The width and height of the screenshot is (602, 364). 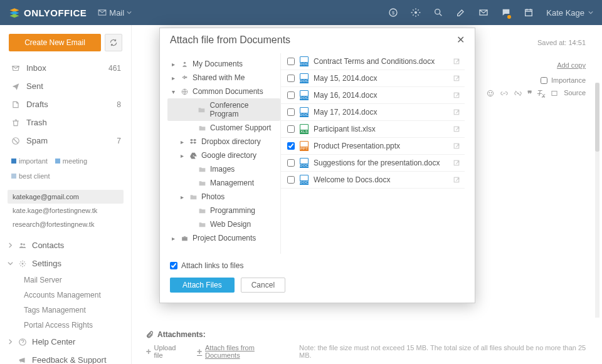 What do you see at coordinates (224, 183) in the screenshot?
I see `tree-item: Management` at bounding box center [224, 183].